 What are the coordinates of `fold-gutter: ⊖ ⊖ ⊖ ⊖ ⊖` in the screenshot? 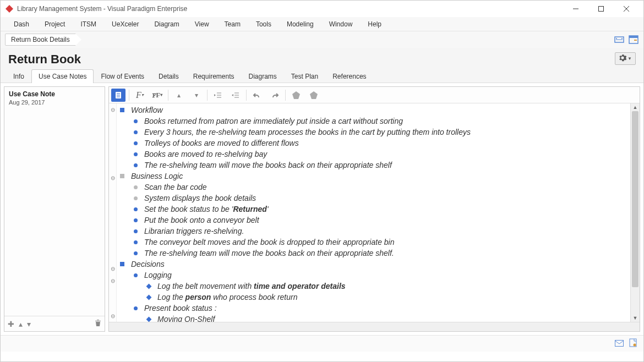 It's located at (113, 212).